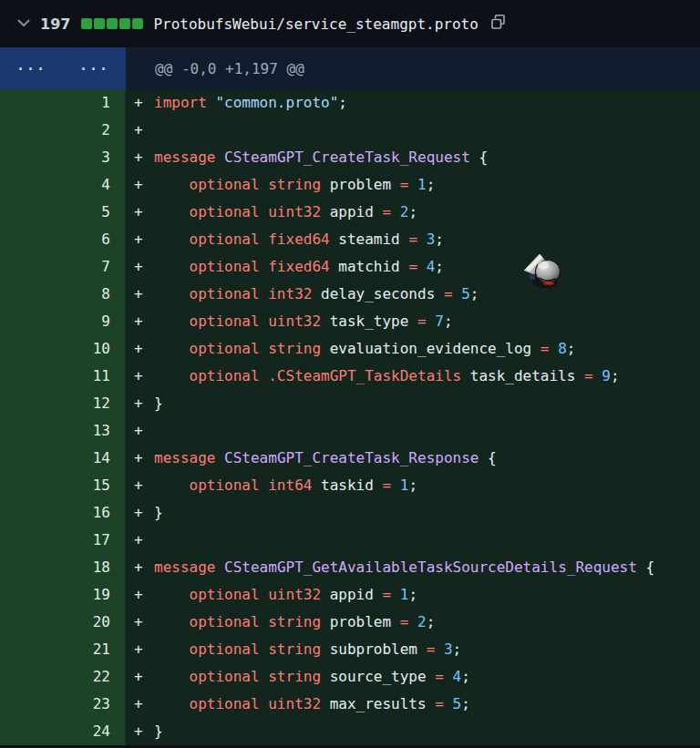 The height and width of the screenshot is (748, 700). I want to click on code-line-content: + optional string problem = 2;, so click(413, 622).